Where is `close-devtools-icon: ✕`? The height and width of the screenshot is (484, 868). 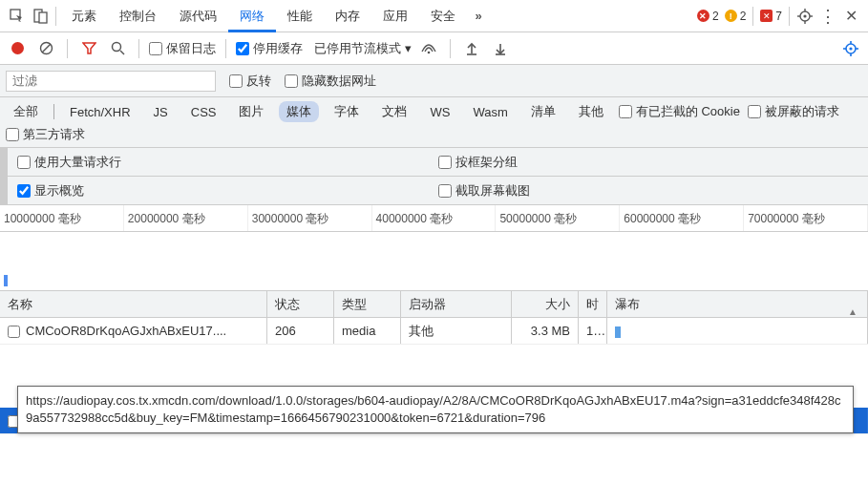
close-devtools-icon: ✕ is located at coordinates (851, 16).